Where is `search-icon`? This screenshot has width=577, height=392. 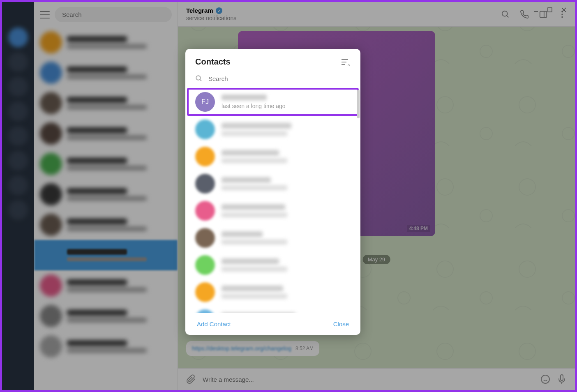
search-icon is located at coordinates (199, 78).